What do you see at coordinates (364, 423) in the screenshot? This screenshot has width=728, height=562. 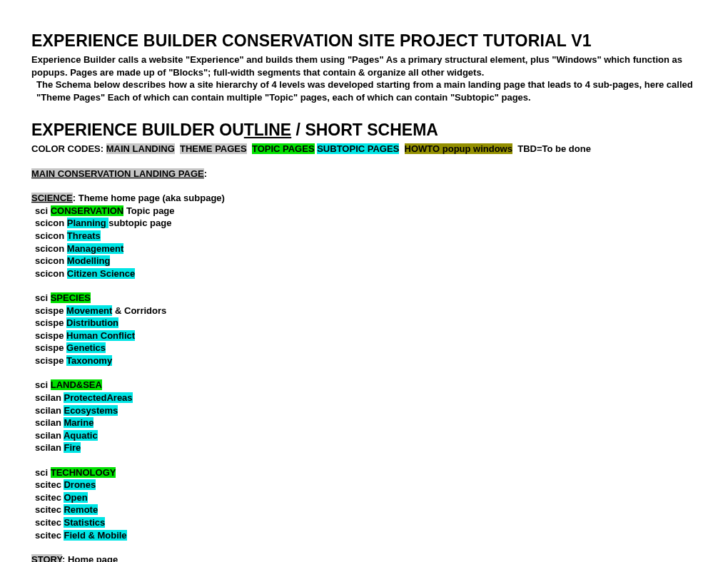 I see `subtopic-row: scilan Marine` at bounding box center [364, 423].